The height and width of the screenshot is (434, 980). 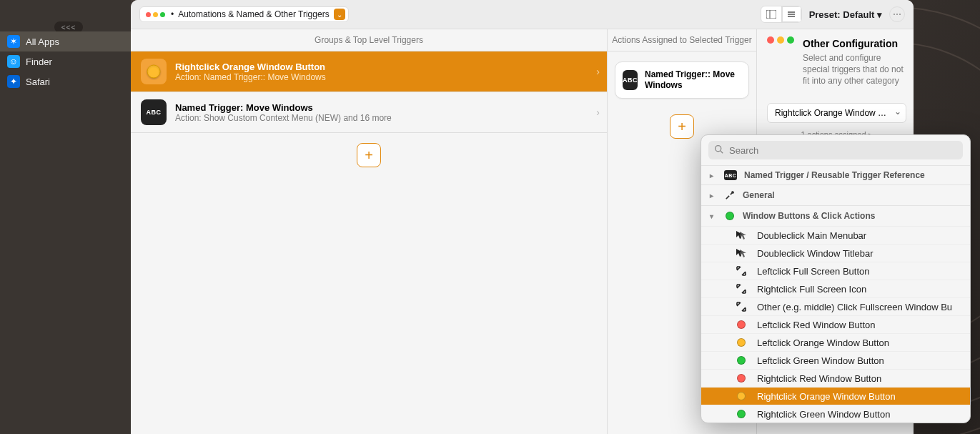 I want to click on breadcrumb: • Automations & Named & Other Triggers ⌄, so click(x=244, y=14).